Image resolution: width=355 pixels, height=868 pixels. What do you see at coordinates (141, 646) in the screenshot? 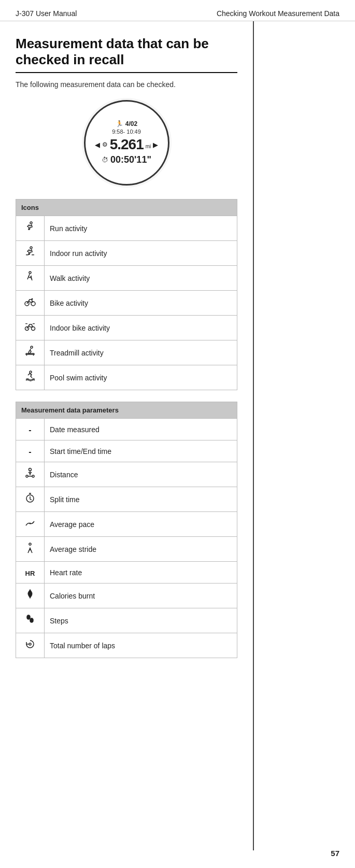
I see `laps-label: Total number of laps` at bounding box center [141, 646].